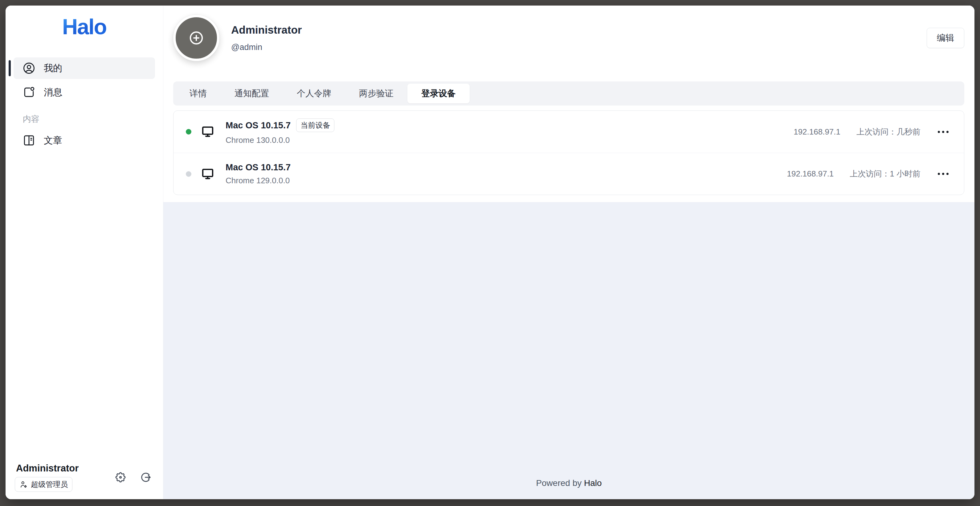 This screenshot has height=506, width=980. Describe the element at coordinates (84, 140) in the screenshot. I see `sidebar-item-articles: 文章` at that location.